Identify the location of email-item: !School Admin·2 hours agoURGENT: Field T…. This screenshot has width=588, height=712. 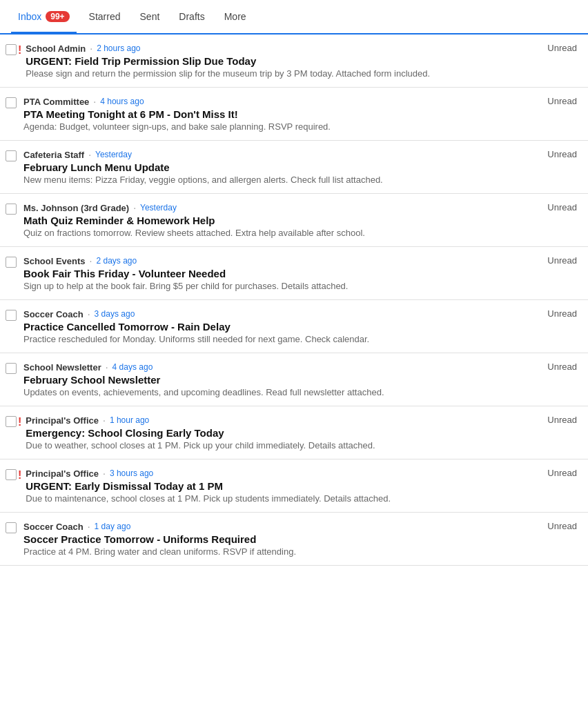
(294, 61).